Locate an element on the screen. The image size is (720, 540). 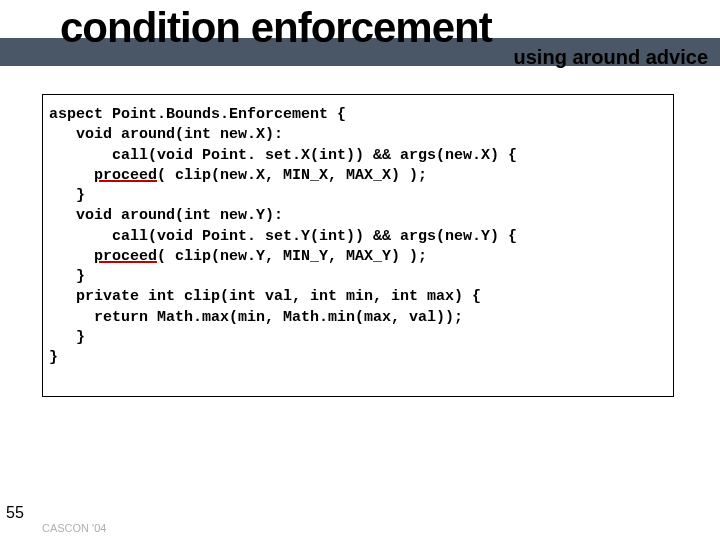
code-line: return Math.max(min, Math.min(max, val))… is located at coordinates (358, 318).